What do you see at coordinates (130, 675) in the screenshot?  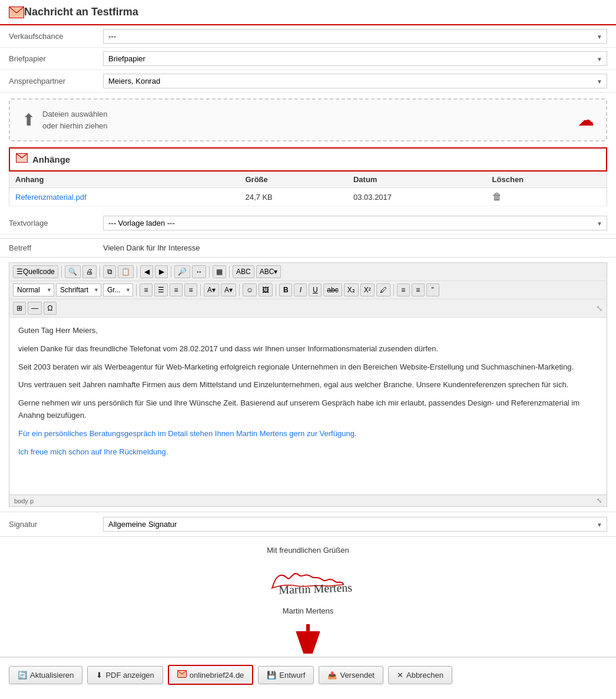 I see `pdf-anzeigen-label: PDF anzeigen` at bounding box center [130, 675].